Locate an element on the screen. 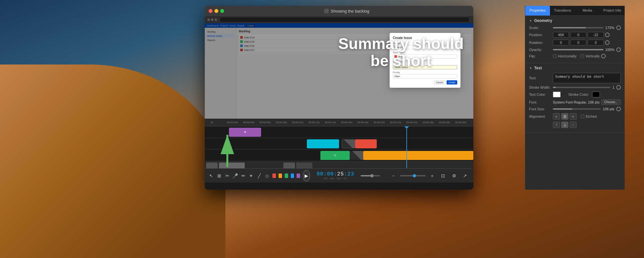  font-size-reset is located at coordinates (619, 109).